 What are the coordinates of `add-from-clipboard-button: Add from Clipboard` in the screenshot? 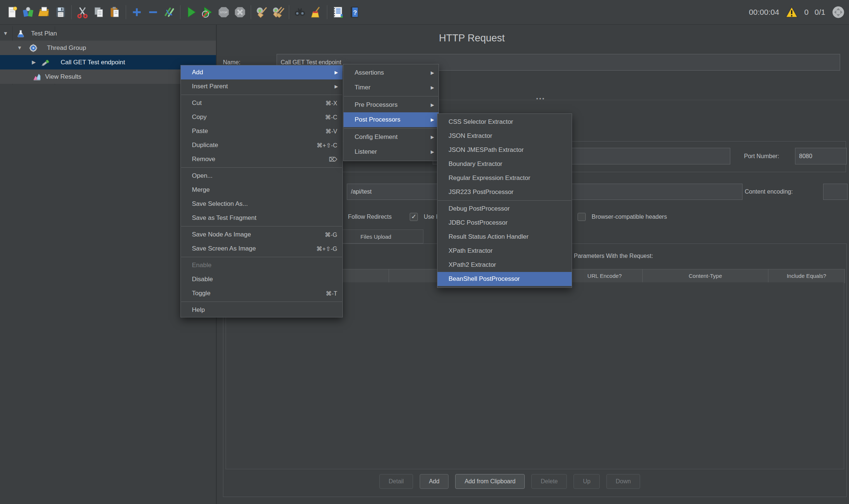 It's located at (490, 481).